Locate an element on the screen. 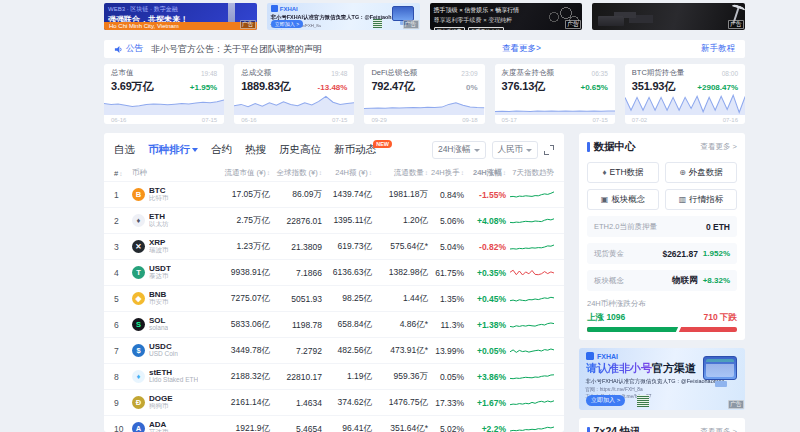  data-center-button-行情指标: ▥行情指标 is located at coordinates (701, 200).